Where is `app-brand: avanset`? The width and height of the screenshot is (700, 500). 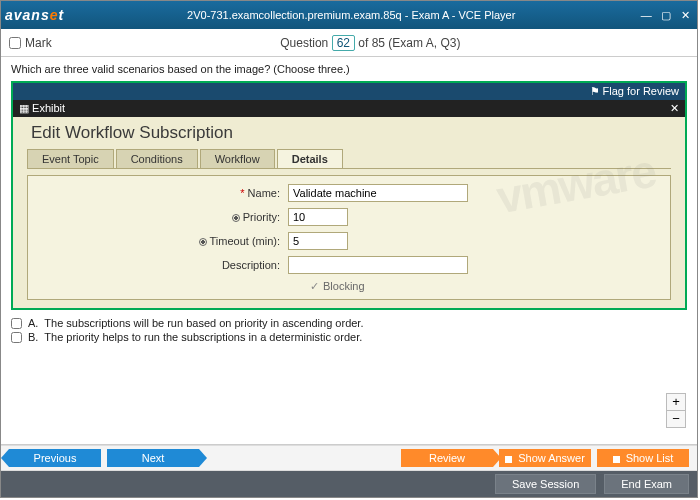 app-brand: avanset is located at coordinates (34, 15).